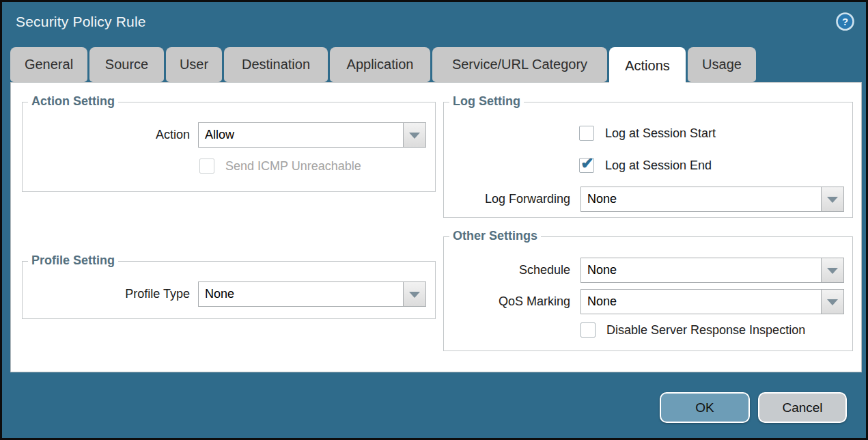  Describe the element at coordinates (194, 64) in the screenshot. I see `tab-user: User` at that location.